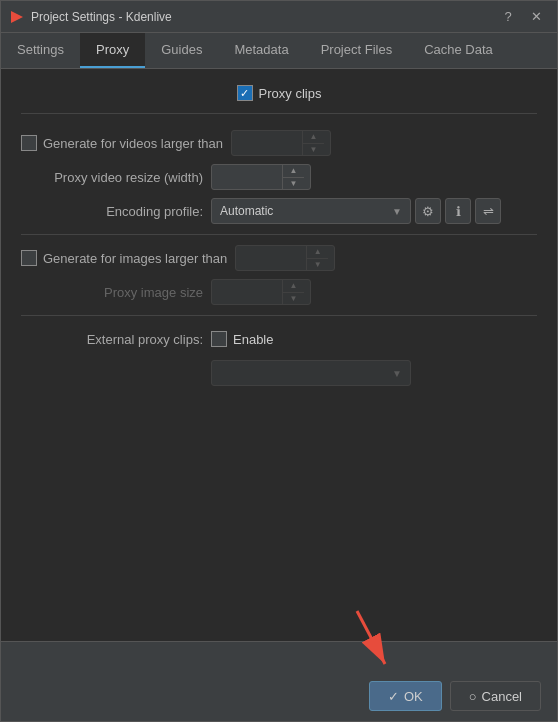 This screenshot has height=722, width=558. I want to click on encoding-profile-label: Encoding profile:, so click(116, 212).